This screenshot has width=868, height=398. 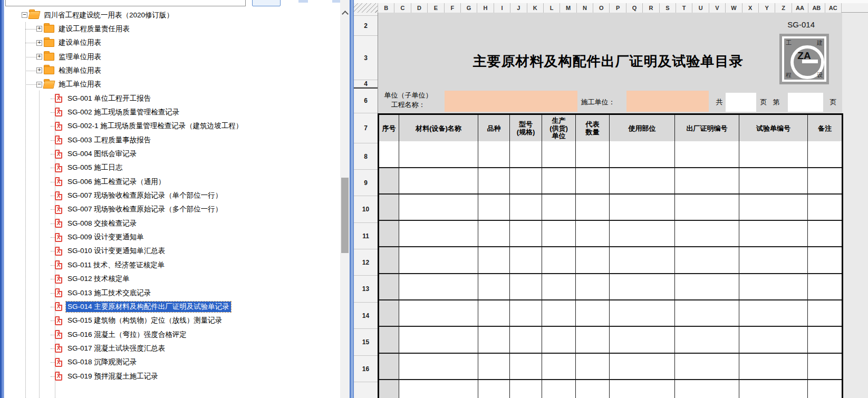 What do you see at coordinates (172, 348) in the screenshot?
I see `tree-row: XSG-017 混凝土试块强度汇总表` at bounding box center [172, 348].